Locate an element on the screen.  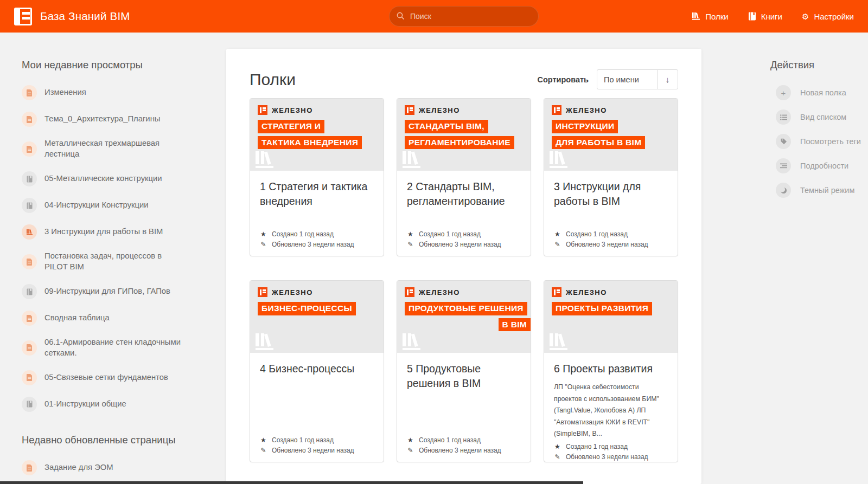
shelf-card: ЖЕЛЕЗНО СТАНДАРТЫ BIM, РЕГЛАМЕНТИРОВАНИЕ… is located at coordinates (464, 177).